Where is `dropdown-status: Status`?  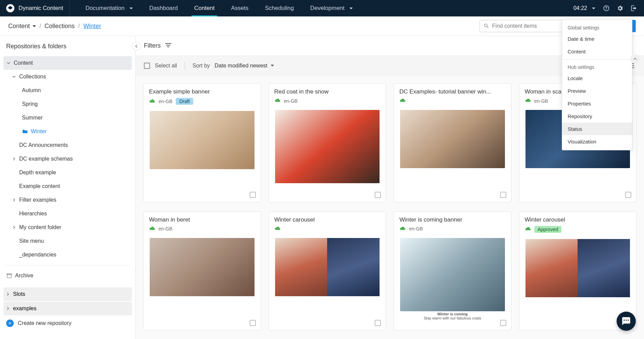 dropdown-status: Status is located at coordinates (597, 129).